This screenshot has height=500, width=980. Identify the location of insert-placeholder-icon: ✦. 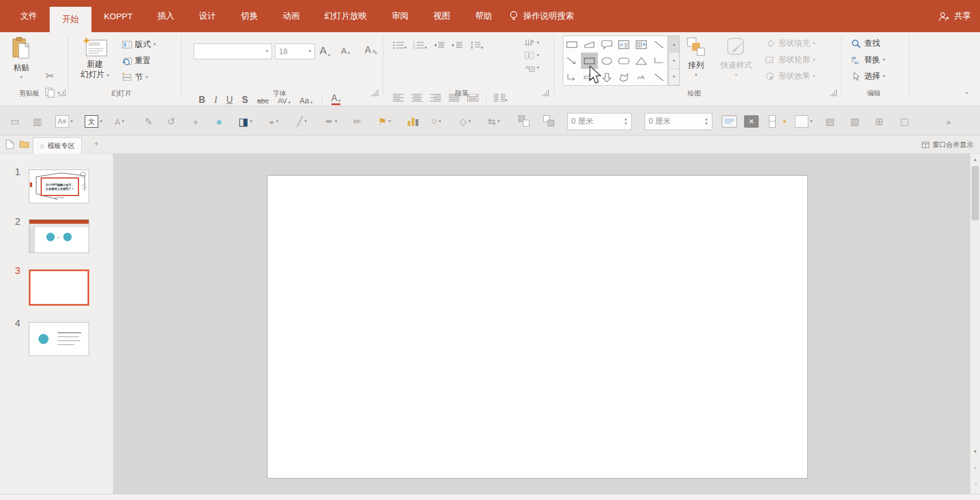
(777, 121).